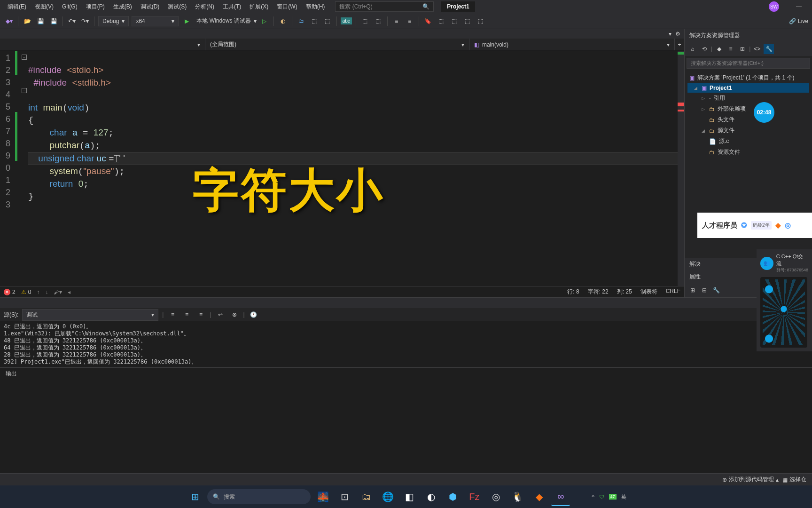  Describe the element at coordinates (177, 7) in the screenshot. I see `menu-test: 测试(S)` at that location.